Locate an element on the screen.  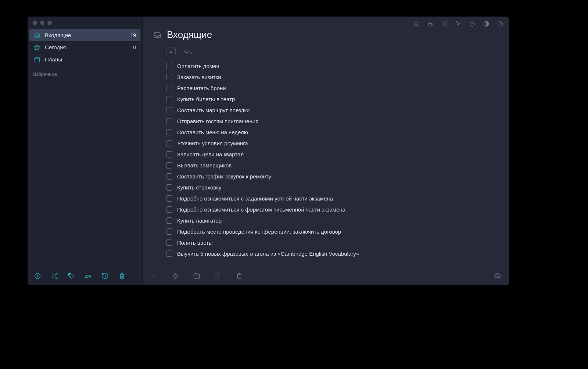
cloud-off-icon is located at coordinates (498, 276).